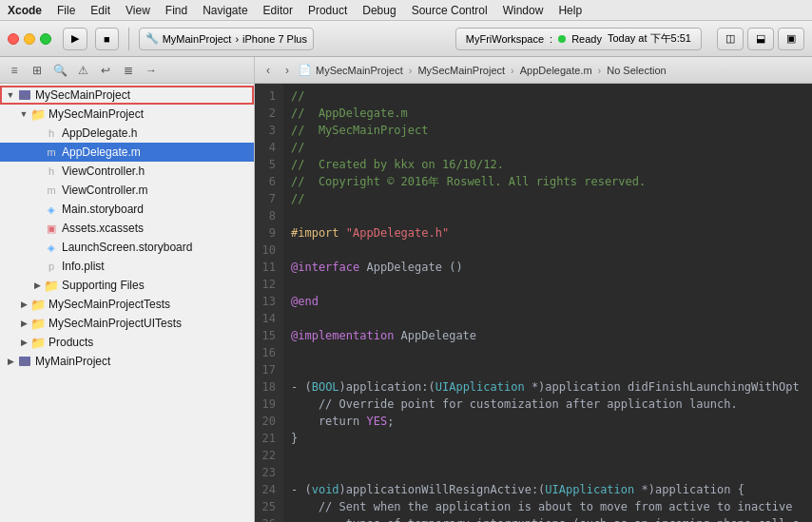  What do you see at coordinates (24, 304) in the screenshot?
I see `expand-arrow: ▶` at bounding box center [24, 304].